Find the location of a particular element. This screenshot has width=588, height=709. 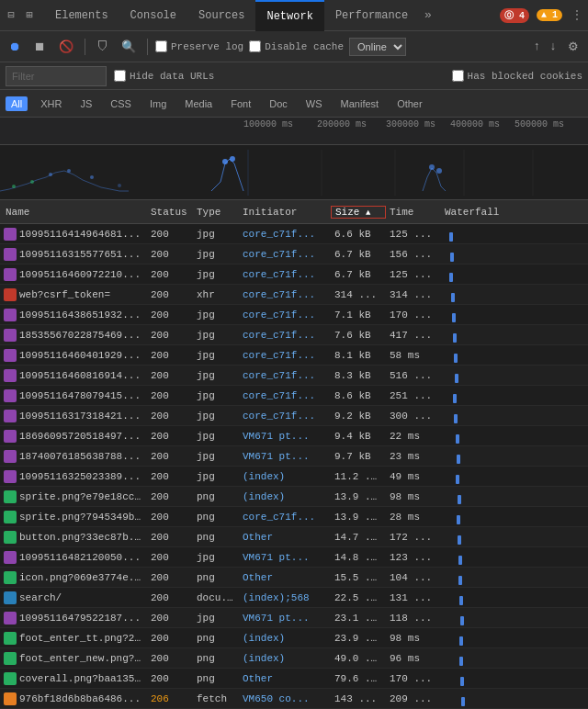

filter-img: Img is located at coordinates (158, 104).